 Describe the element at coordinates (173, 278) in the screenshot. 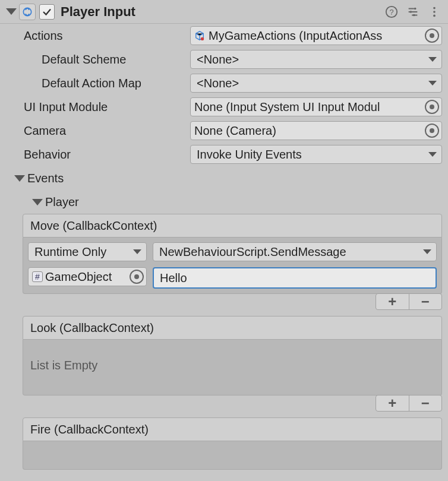

I see `move-argument-value: Hello` at that location.